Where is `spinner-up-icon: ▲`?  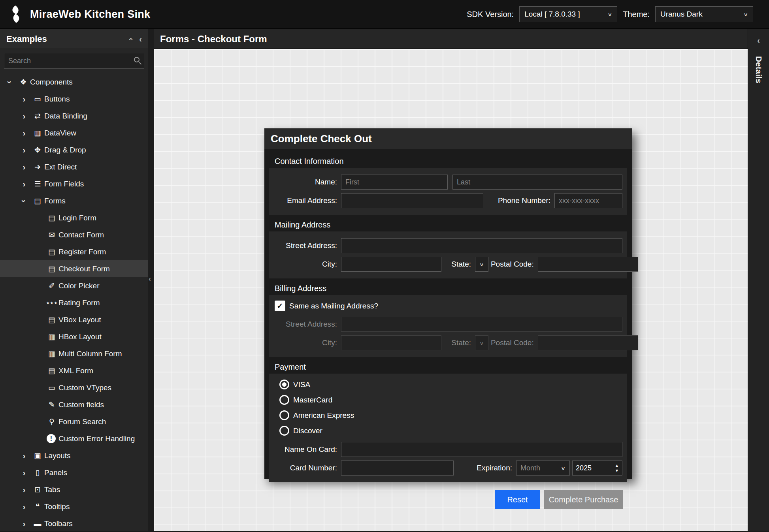
spinner-up-icon: ▲ is located at coordinates (617, 466).